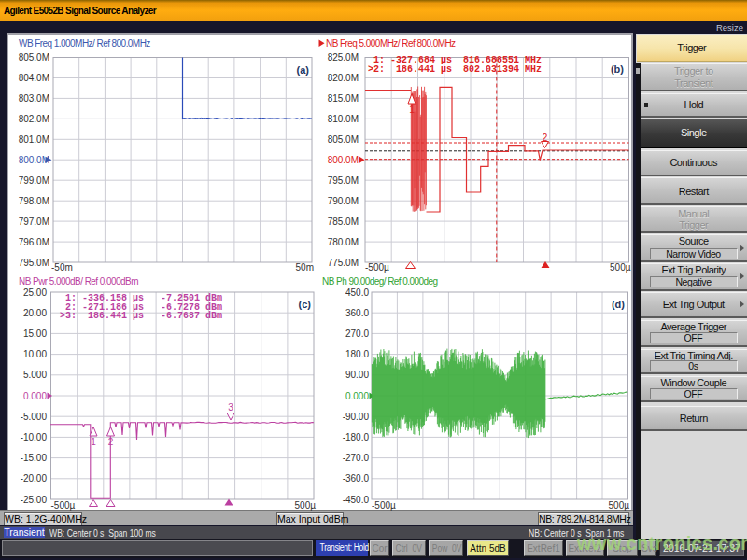 This screenshot has height=560, width=747. Describe the element at coordinates (62, 267) in the screenshot. I see `svg-text: -50m` at that location.